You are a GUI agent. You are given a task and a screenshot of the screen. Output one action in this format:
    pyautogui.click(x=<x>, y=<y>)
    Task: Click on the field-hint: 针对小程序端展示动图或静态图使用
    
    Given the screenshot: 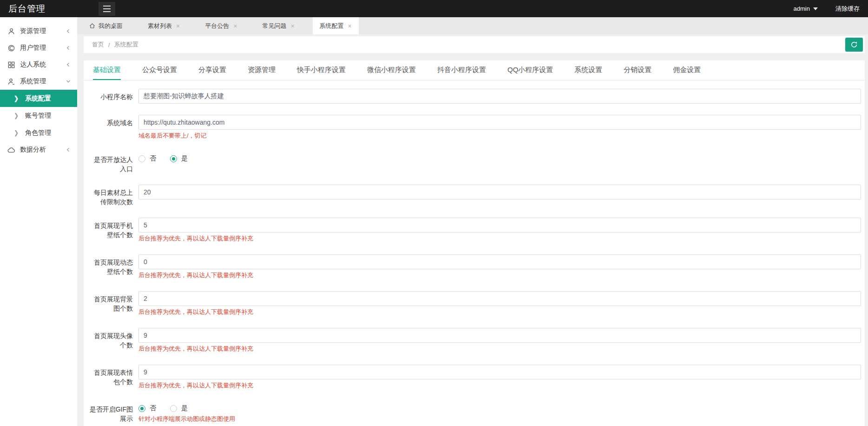 What is the action you would take?
    pyautogui.click(x=500, y=419)
    